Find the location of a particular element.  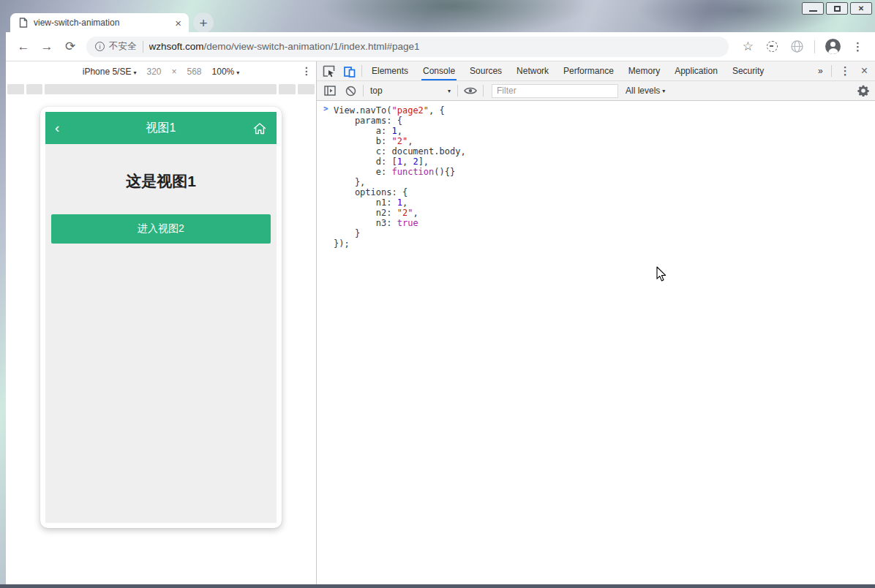

browser-toolbar: ← → ⟳ i 不安全 wzhsoft.com/demo/view-switch… is located at coordinates (440, 47).